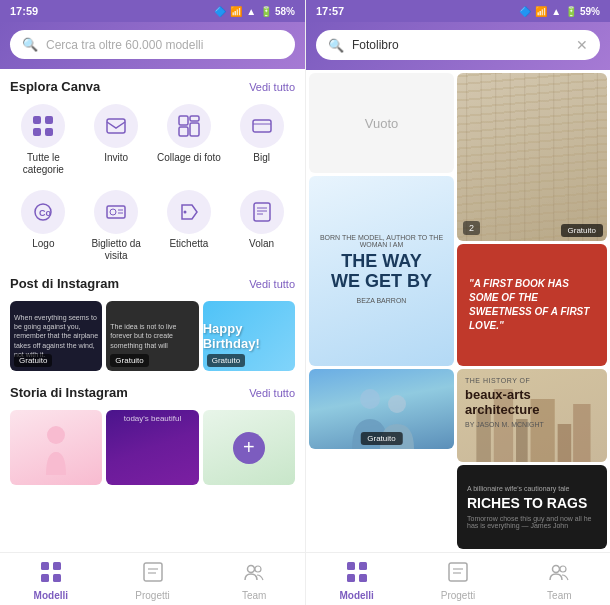  Describe the element at coordinates (458, 596) in the screenshot. I see `progetti-label-right: Progetti` at that location.